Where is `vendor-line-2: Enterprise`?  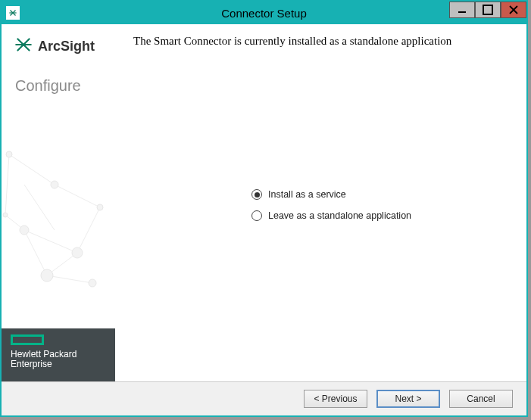 vendor-line-2: Enterprise is located at coordinates (58, 365).